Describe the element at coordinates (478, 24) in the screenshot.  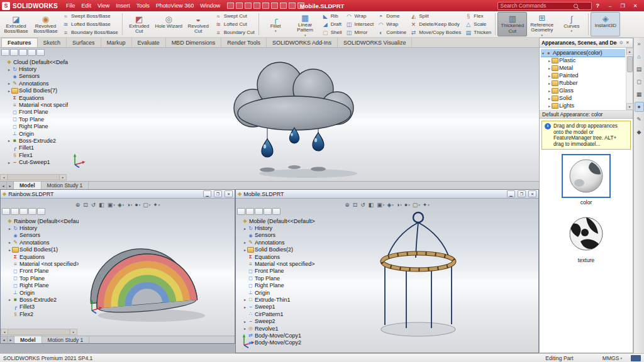
I see `ribbon-button: △ Scale` at that location.